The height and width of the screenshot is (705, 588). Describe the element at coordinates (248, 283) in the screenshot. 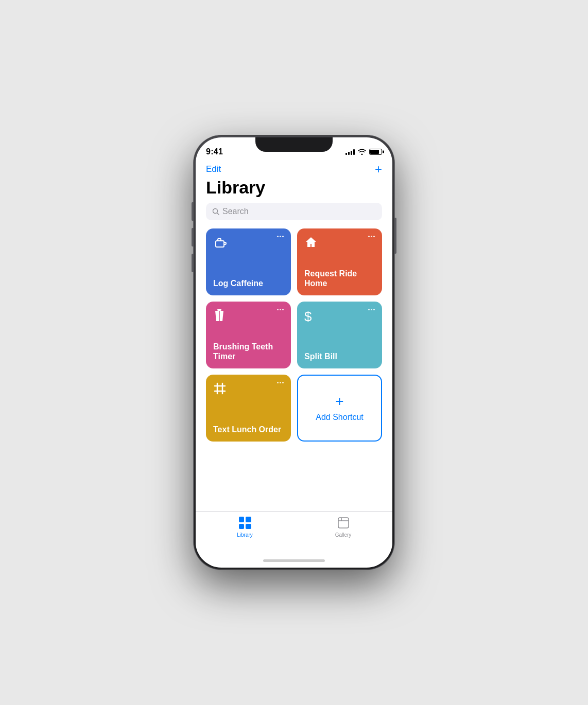

I see `card-label-caffeine: Log Caffeine` at that location.